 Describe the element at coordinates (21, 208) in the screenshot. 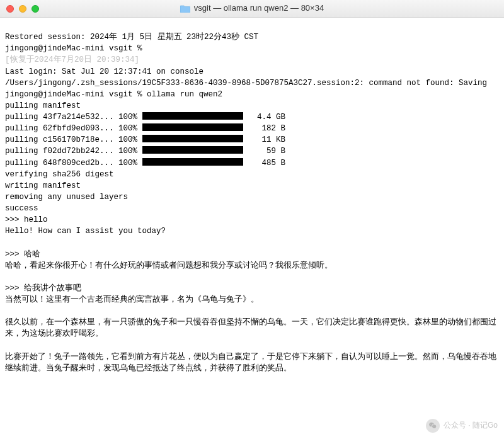

I see `success-line: success` at that location.